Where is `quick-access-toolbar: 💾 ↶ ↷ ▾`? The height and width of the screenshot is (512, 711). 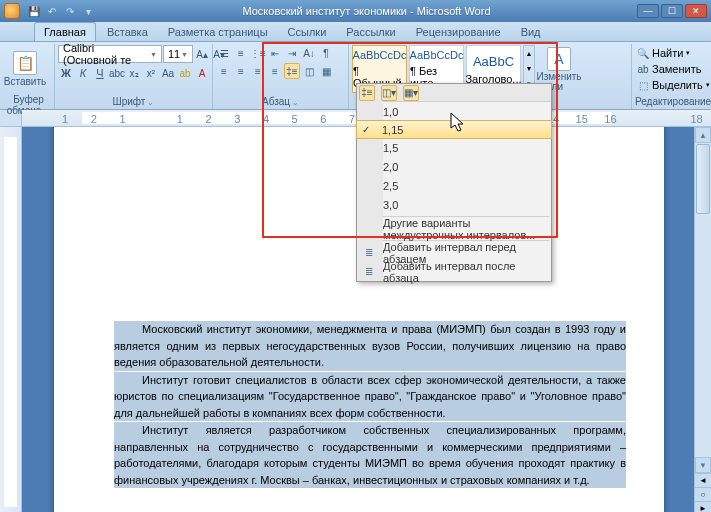
quick-access-toolbar: 💾 ↶ ↷ ▾ is located at coordinates (61, 11).